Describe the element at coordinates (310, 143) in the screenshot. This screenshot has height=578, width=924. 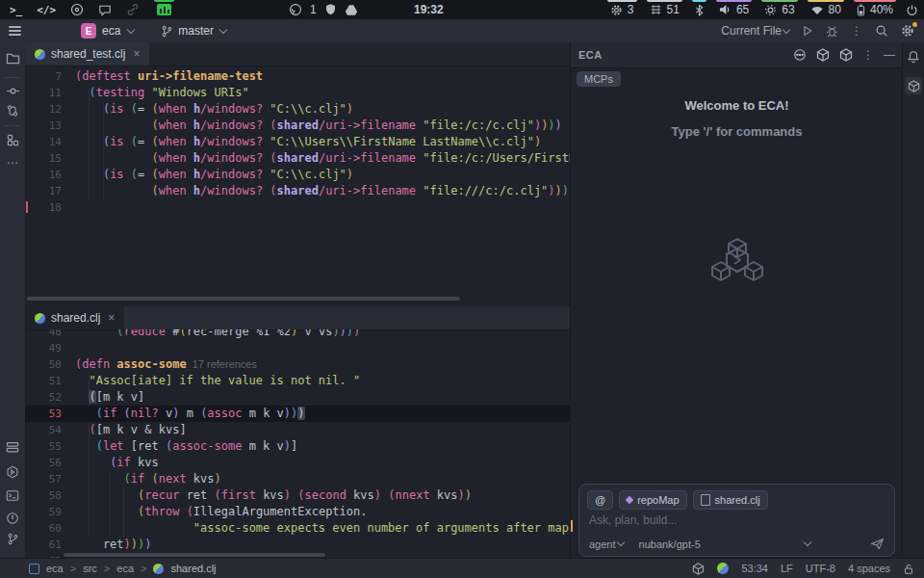
I see `code-line: 14 (is (= (when h/windows? "C:\\Users\\F…` at that location.